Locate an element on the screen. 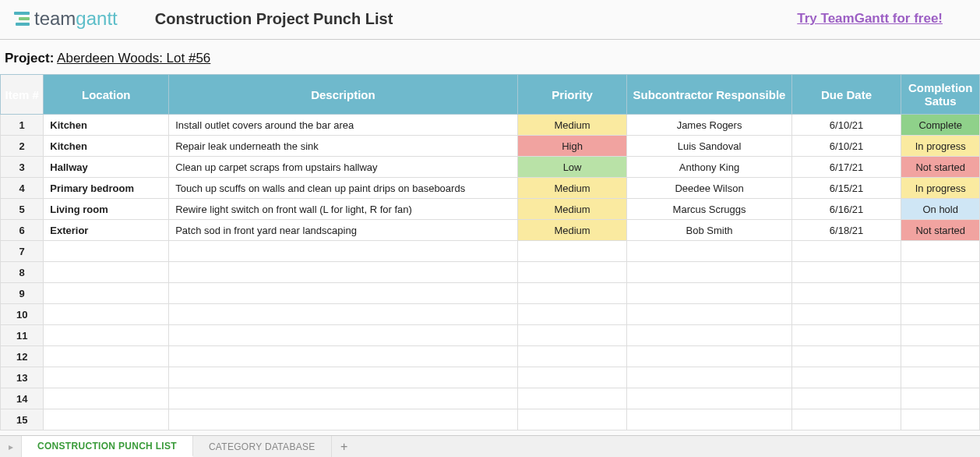 Image resolution: width=980 pixels, height=457 pixels. cell-subcontractor: James Rogers is located at coordinates (709, 125).